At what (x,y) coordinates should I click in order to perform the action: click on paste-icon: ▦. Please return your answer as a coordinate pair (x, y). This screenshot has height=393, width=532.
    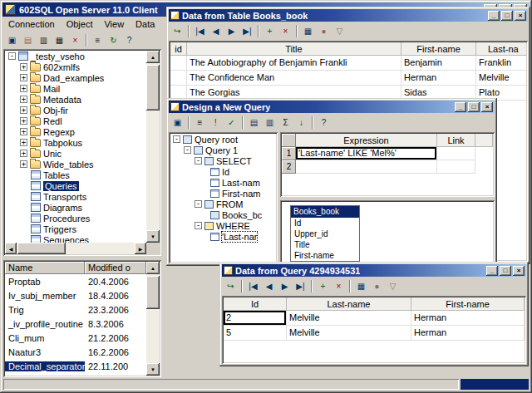
    Looking at the image, I should click on (60, 40).